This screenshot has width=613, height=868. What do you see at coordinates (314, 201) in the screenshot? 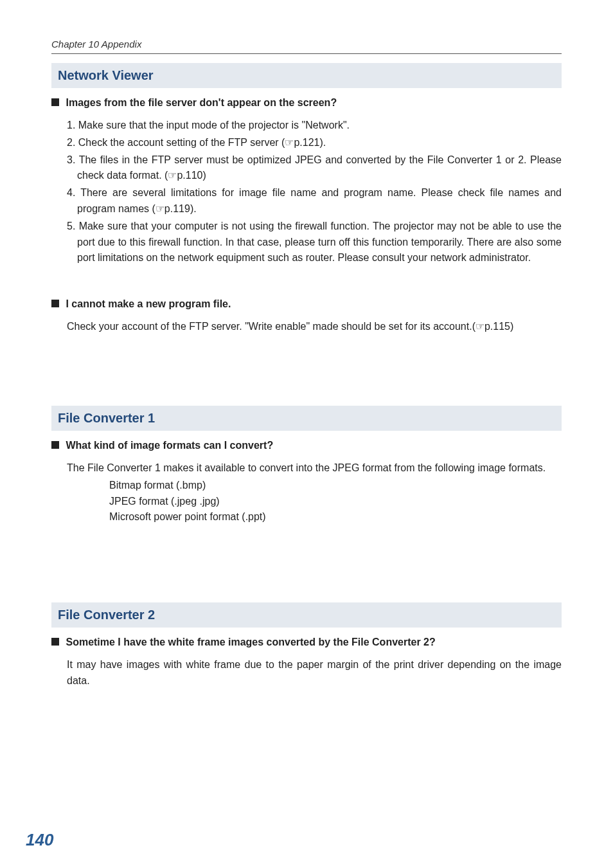
I see `list-item: 4. There are several limitations for ima…` at bounding box center [314, 201].